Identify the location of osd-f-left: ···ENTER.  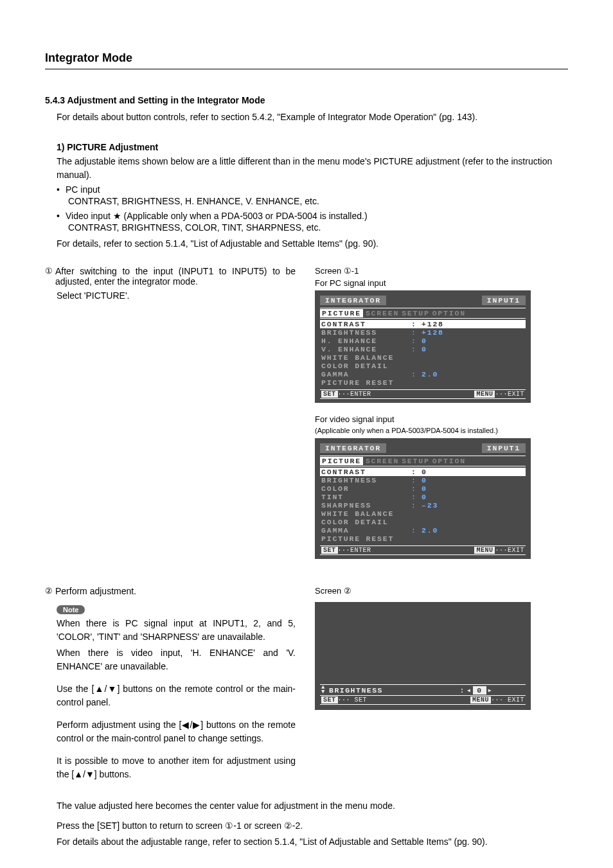
(355, 394).